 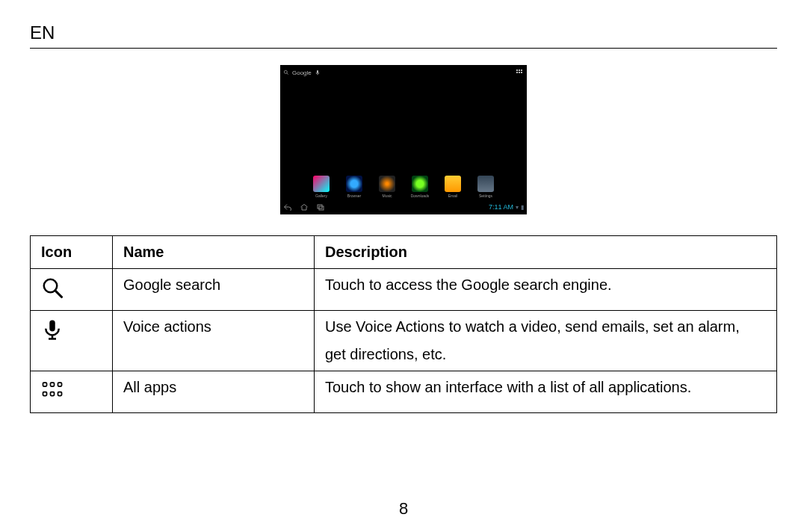 What do you see at coordinates (214, 253) in the screenshot?
I see `header-name: Name` at bounding box center [214, 253].